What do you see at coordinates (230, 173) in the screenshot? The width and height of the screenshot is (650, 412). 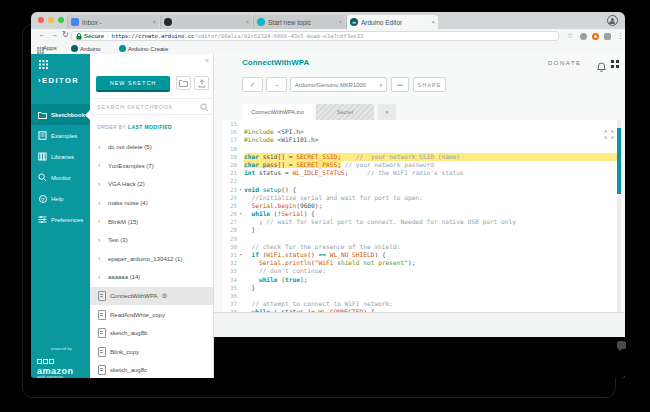 I see `line-number: 21` at bounding box center [230, 173].